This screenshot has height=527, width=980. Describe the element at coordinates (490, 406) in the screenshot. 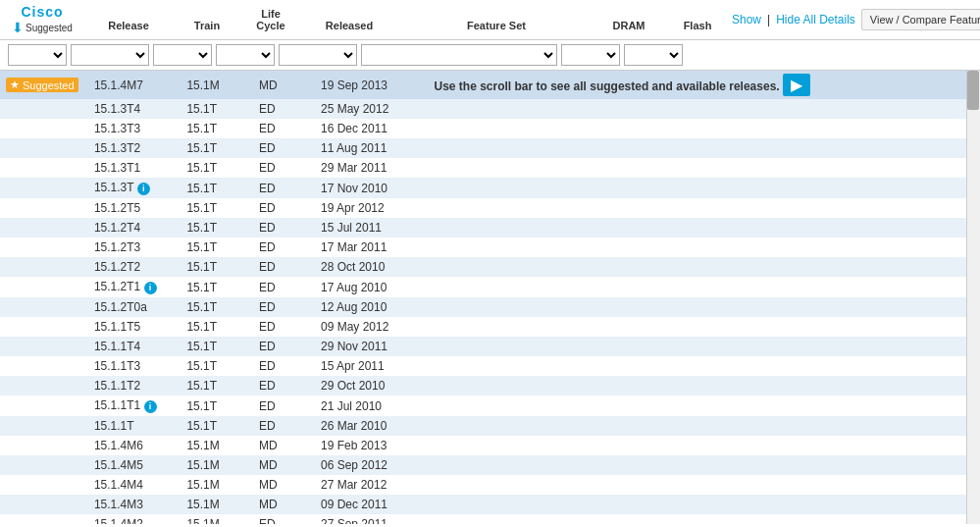

I see `table-row: 15.1.1T1 i15.1TED21 Jul 2010` at that location.